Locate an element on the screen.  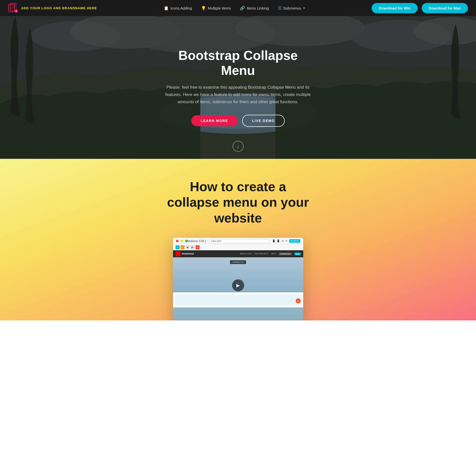
navbar: + ADD YOUR LOGO AND BRANDNAME HERE 📋 Ico… is located at coordinates (238, 8).